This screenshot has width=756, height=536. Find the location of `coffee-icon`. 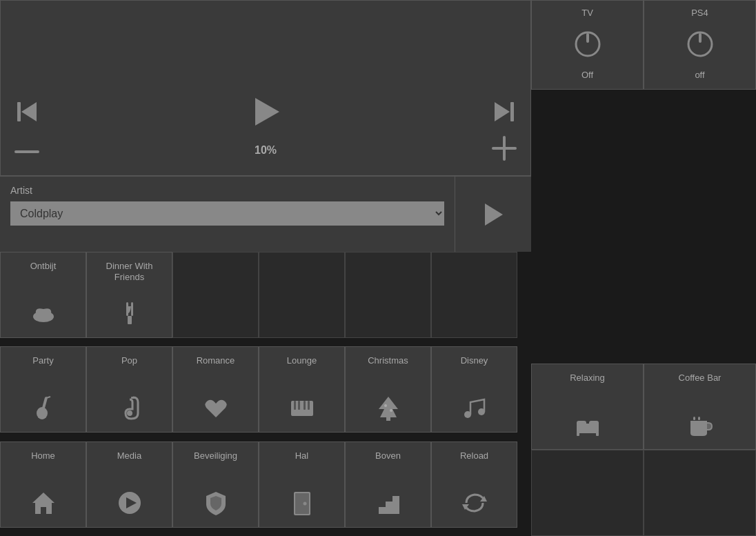

coffee-icon is located at coordinates (700, 425).